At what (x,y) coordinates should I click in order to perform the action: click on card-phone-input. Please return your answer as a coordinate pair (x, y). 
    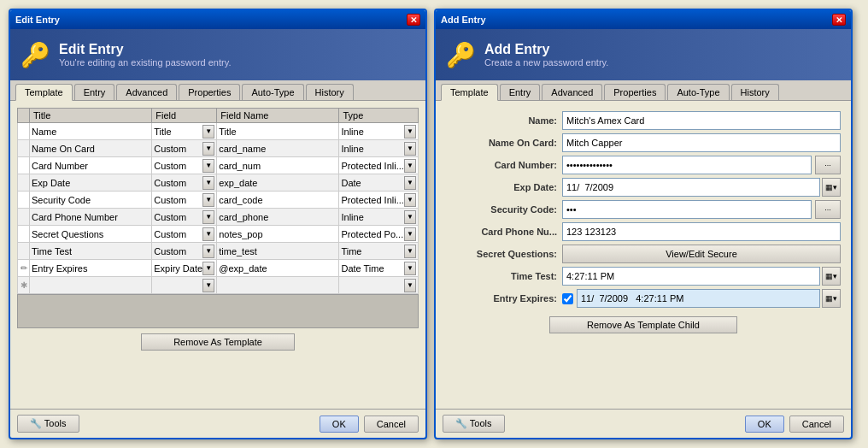
    Looking at the image, I should click on (701, 232).